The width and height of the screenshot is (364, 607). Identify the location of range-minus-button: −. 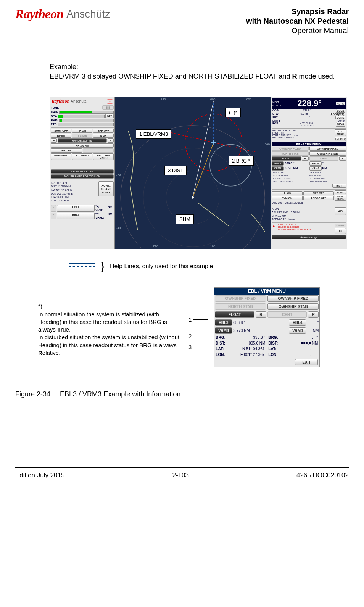
(111, 140).